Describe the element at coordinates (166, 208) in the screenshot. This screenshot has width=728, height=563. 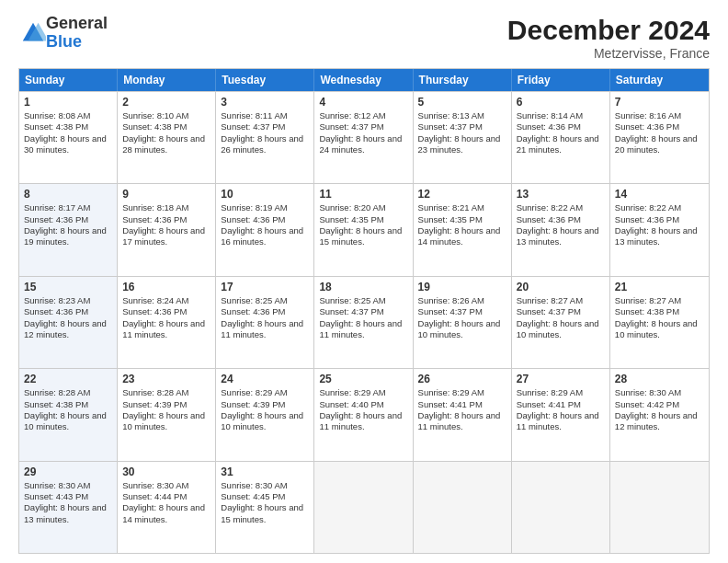
I see `sunrise-text: Sunrise: 8:18 AM` at that location.